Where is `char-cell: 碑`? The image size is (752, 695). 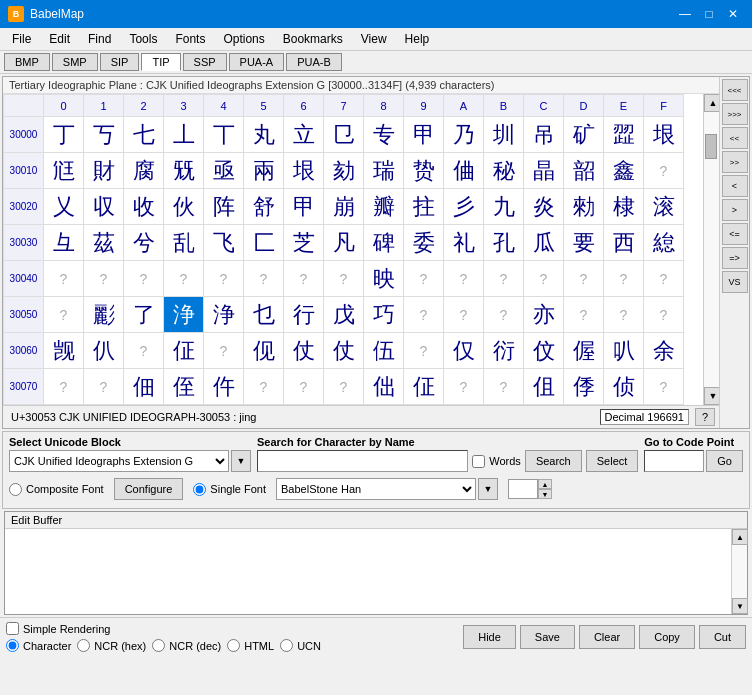 char-cell: 碑 is located at coordinates (384, 243).